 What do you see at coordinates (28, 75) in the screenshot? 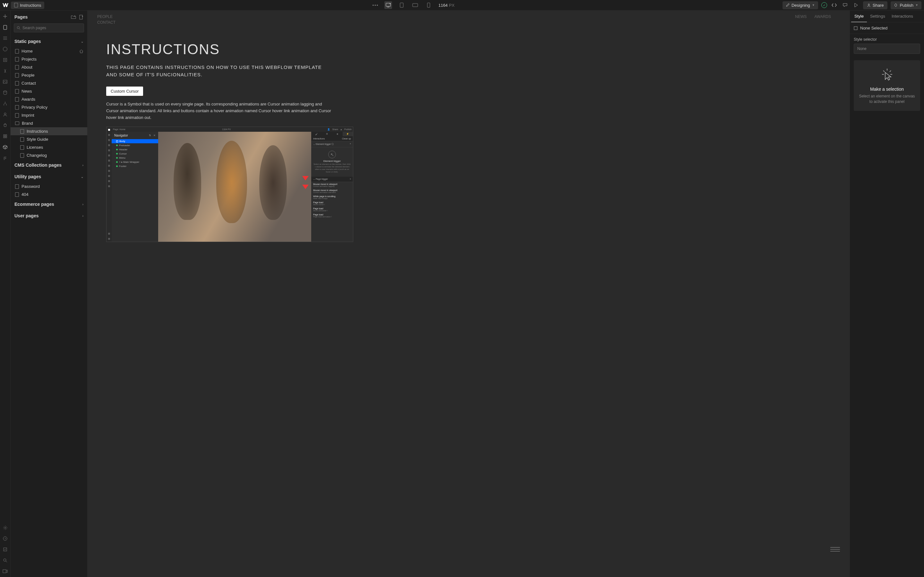
I see `page-item-label: People` at bounding box center [28, 75].